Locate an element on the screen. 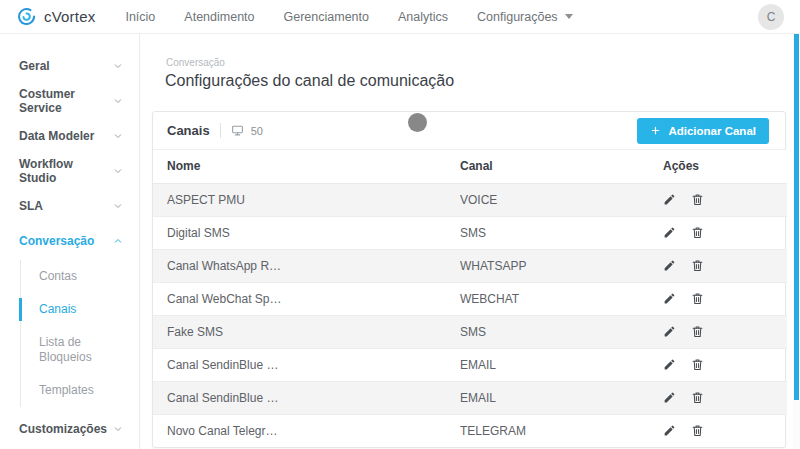 This screenshot has width=800, height=449. caret-down-icon is located at coordinates (569, 16).